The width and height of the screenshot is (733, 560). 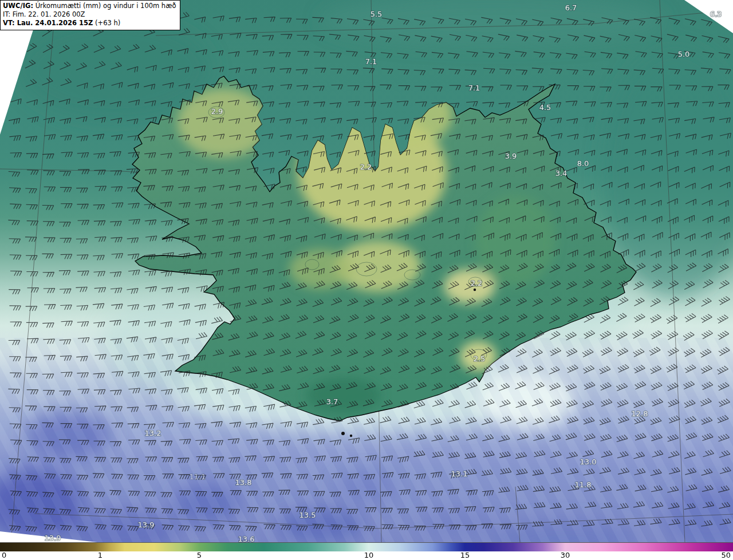 I want to click on contour-label: 12.8, so click(x=640, y=413).